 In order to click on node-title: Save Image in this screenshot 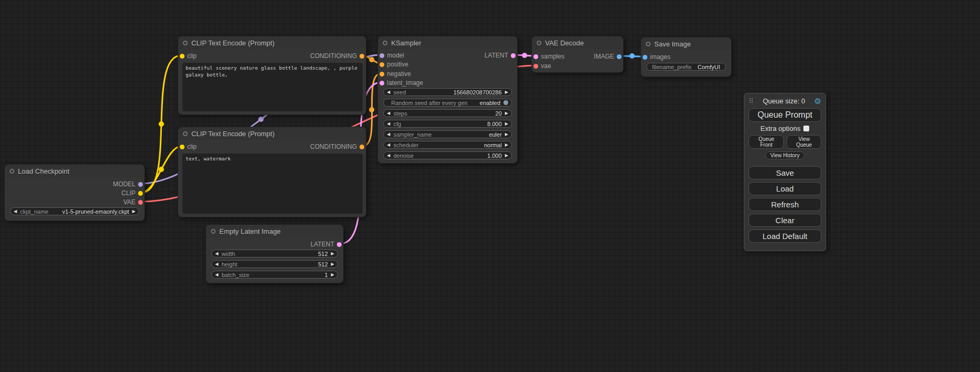, I will do `click(673, 44)`.